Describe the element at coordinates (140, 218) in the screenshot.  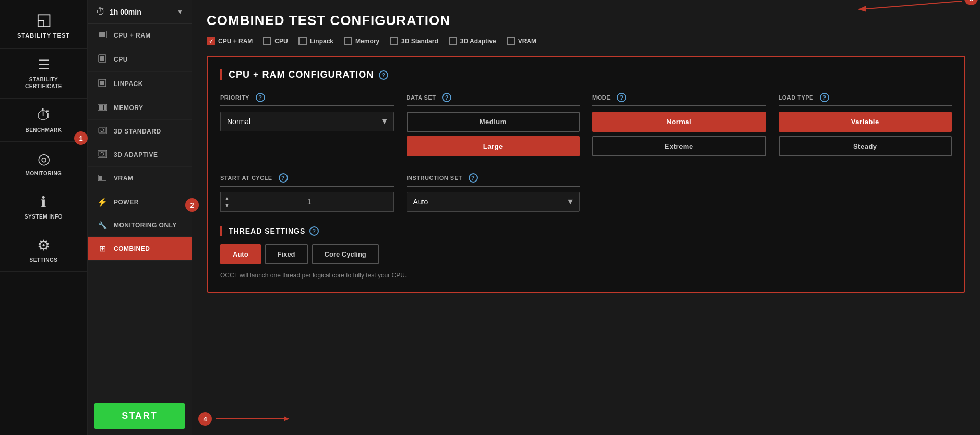
I see `secondary-nav: ⏱ 1h 00min ▼ CPU + RAM CPU LINPACK MEMOR…` at that location.